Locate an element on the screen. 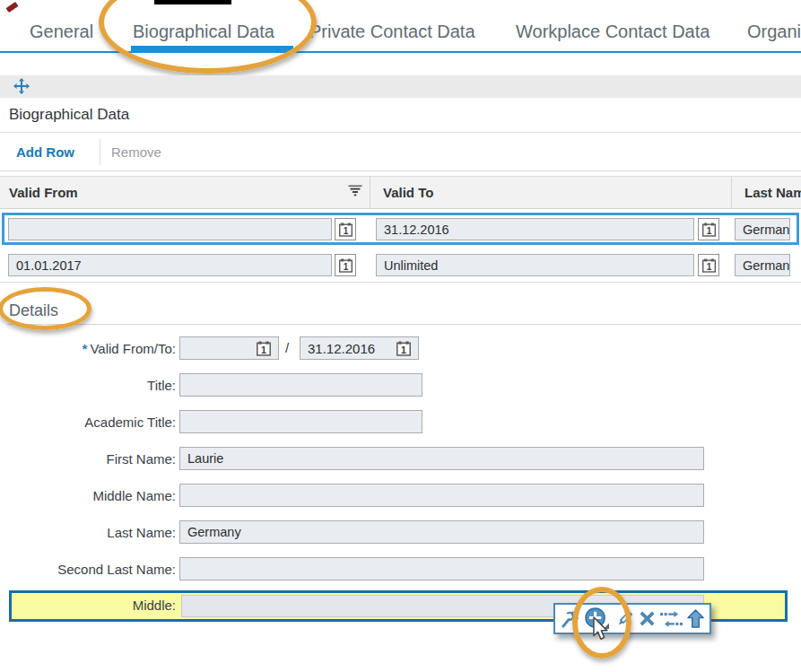 The image size is (801, 672). remove-button: Remove is located at coordinates (136, 153).